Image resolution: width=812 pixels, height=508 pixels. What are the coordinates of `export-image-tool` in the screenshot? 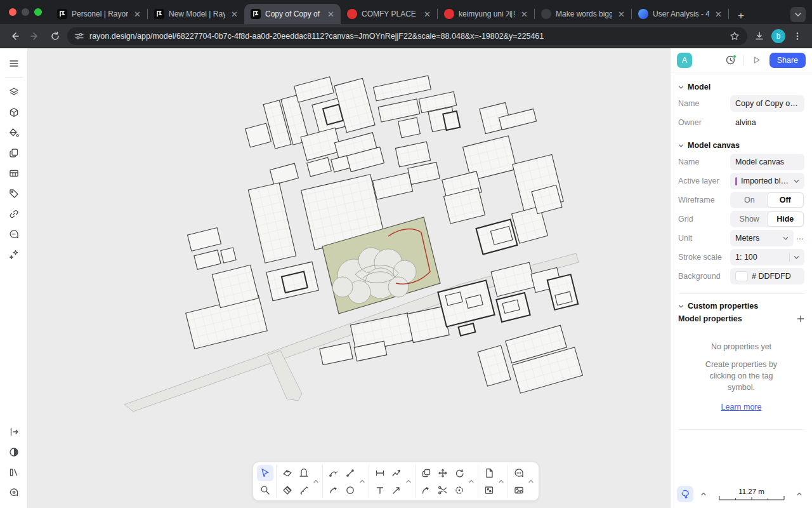 It's located at (519, 490).